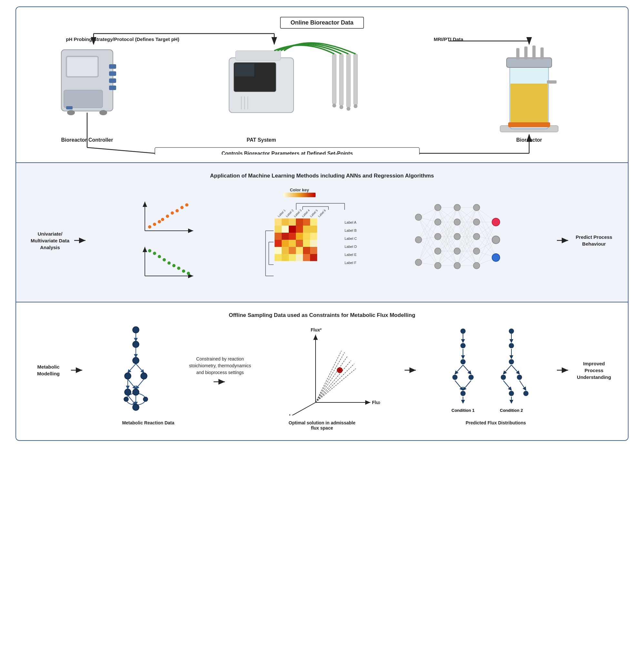 This screenshot has width=644, height=660. Describe the element at coordinates (303, 241) in the screenshot. I see `heatmap-area: Color key` at that location.